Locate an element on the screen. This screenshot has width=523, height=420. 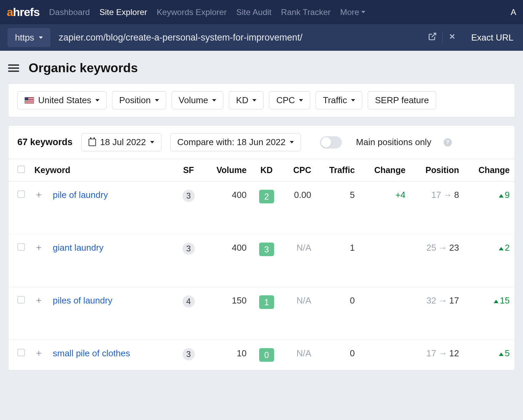
nav-keywords-explorer: Keywords Explorer is located at coordinates (192, 12).